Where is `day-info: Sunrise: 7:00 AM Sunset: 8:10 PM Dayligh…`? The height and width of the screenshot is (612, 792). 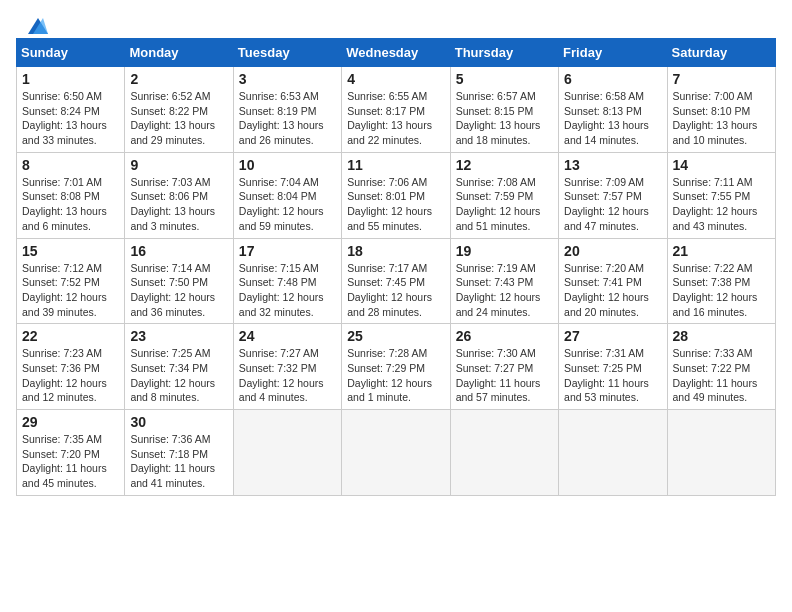 day-info: Sunrise: 7:00 AM Sunset: 8:10 PM Dayligh… is located at coordinates (722, 118).